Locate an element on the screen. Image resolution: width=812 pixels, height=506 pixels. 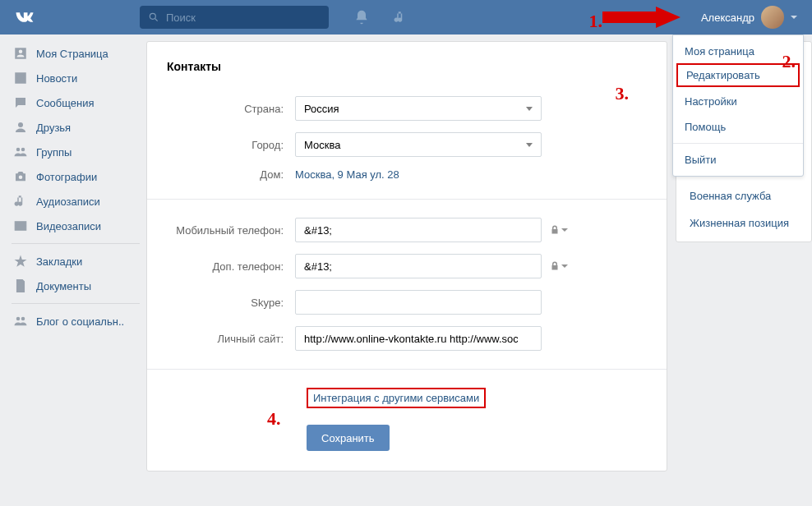
site-label: Личный сайт: is located at coordinates (231, 338).